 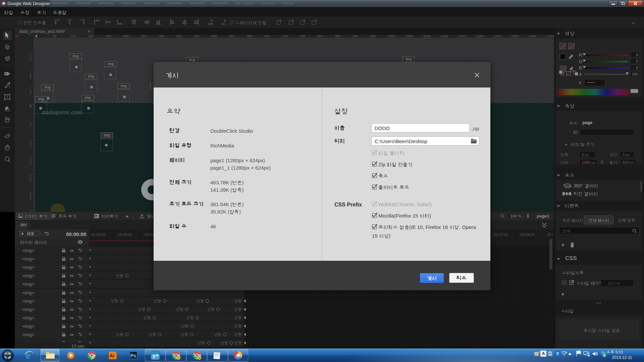 What do you see at coordinates (133, 356) in the screenshot?
I see `svg-text: Ps` at bounding box center [133, 356].